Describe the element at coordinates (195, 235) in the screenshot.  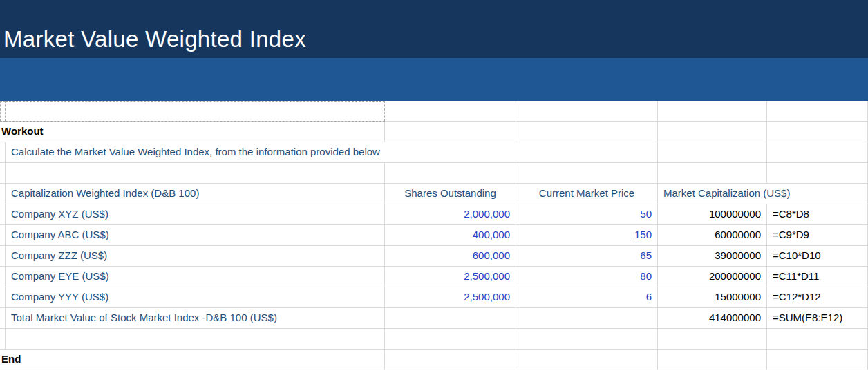
I see `cell-company-label: Company ABC (US$)` at that location.